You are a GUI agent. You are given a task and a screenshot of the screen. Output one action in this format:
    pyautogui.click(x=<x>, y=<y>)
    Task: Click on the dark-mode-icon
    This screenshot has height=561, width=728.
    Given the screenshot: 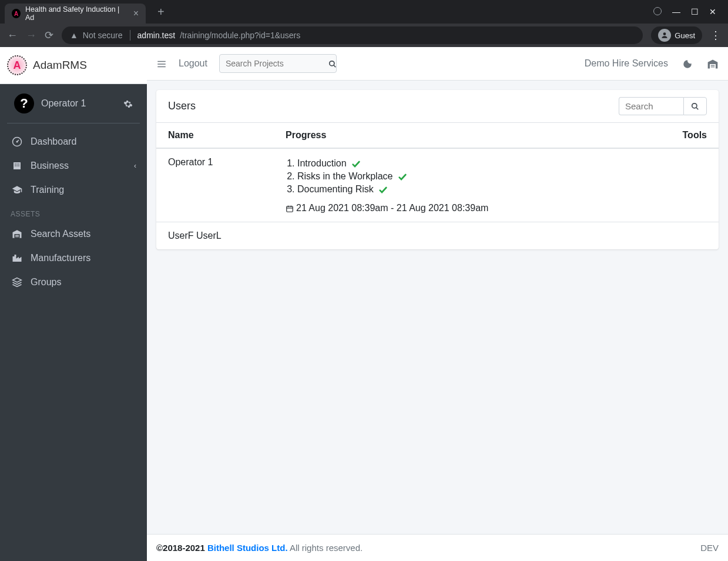 What is the action you would take?
    pyautogui.click(x=687, y=64)
    